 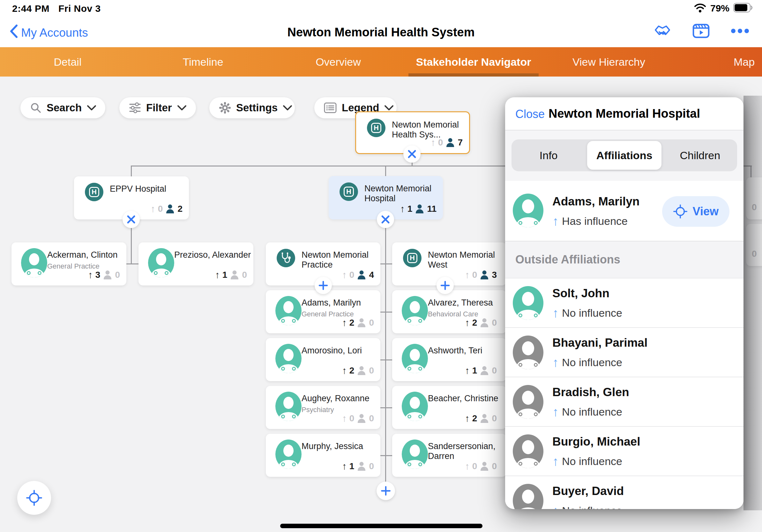 I want to click on home-indicator, so click(x=381, y=526).